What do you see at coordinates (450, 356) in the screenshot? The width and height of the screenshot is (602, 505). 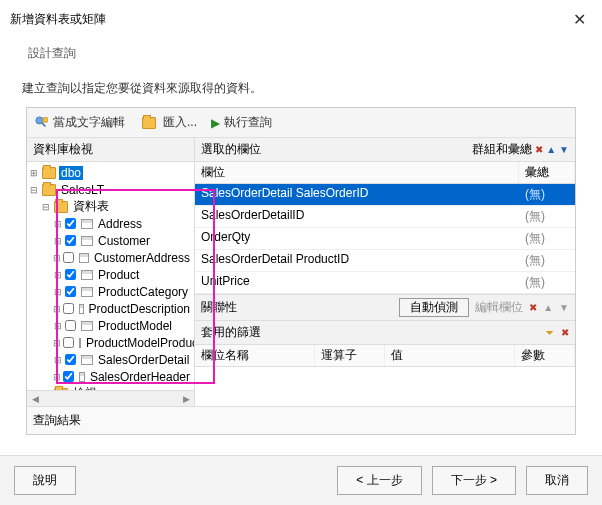 I see `fh-value: 值` at bounding box center [450, 356].